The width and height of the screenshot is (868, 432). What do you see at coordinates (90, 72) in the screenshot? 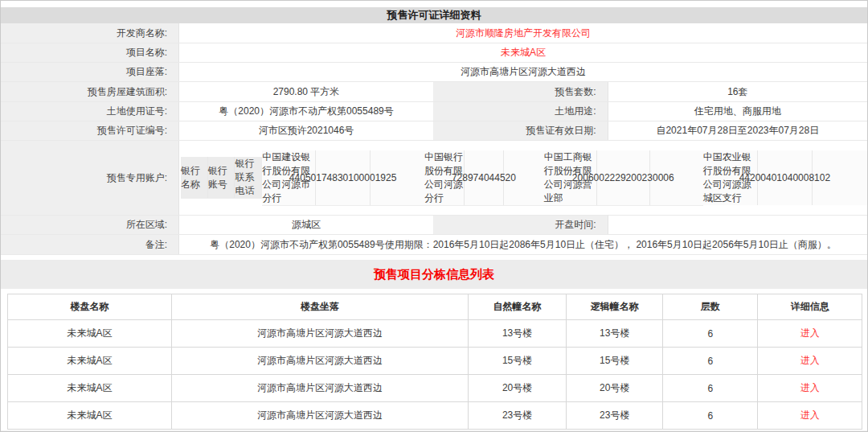
I see `project-location-label: 项目座落:` at bounding box center [90, 72].